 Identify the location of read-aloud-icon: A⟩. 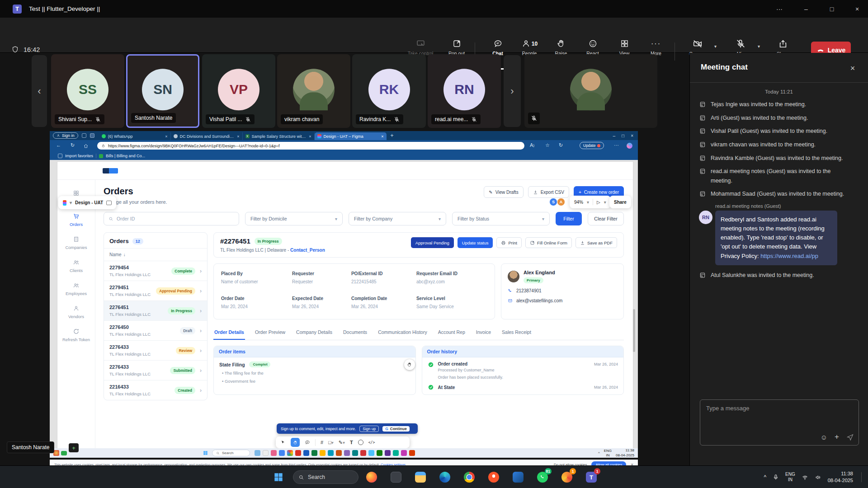
(532, 145).